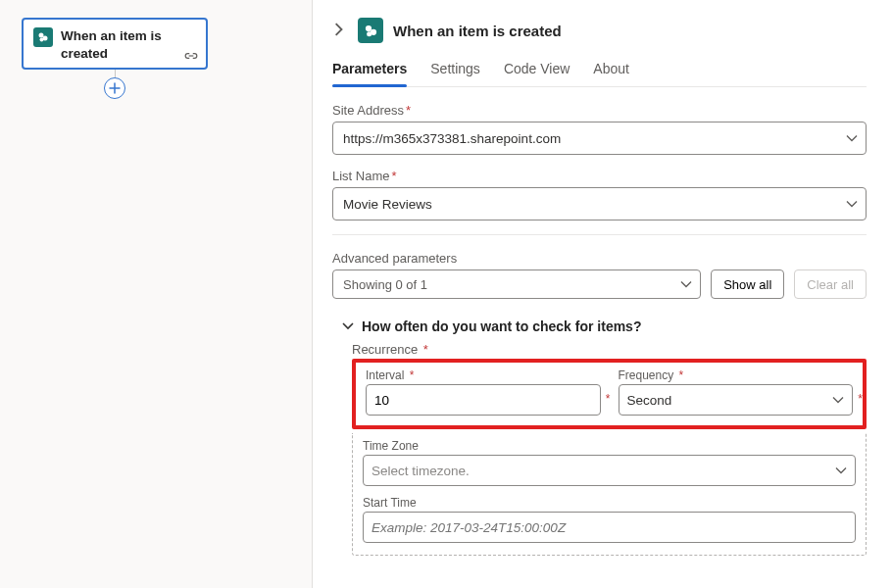 The image size is (892, 588). What do you see at coordinates (452, 139) in the screenshot?
I see `site-address-value: https://m365x373381.sharepoint.com` at bounding box center [452, 139].